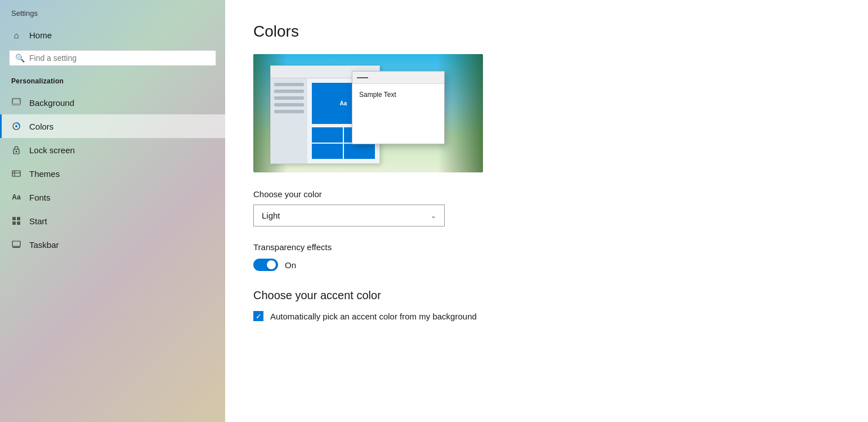 The height and width of the screenshot is (422, 868). What do you see at coordinates (38, 221) in the screenshot?
I see `start-label: Start` at bounding box center [38, 221].